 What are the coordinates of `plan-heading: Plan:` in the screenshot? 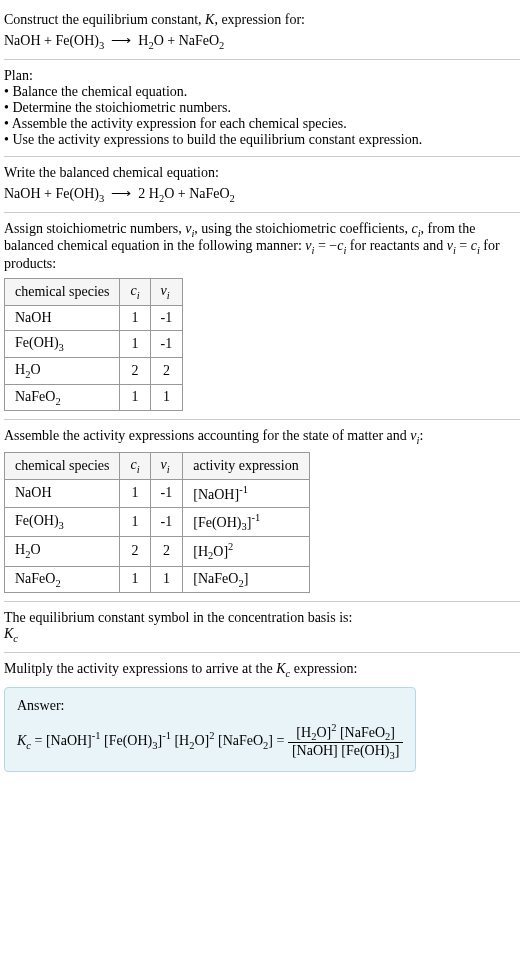 It's located at (262, 76).